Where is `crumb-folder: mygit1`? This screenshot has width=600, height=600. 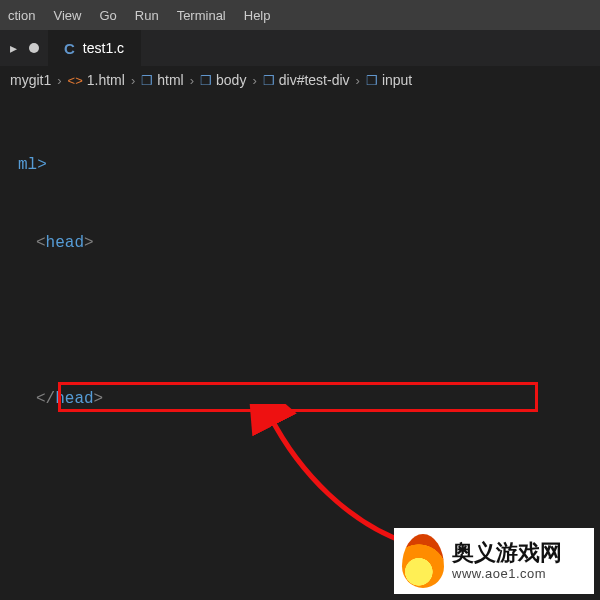 crumb-folder: mygit1 is located at coordinates (30, 80).